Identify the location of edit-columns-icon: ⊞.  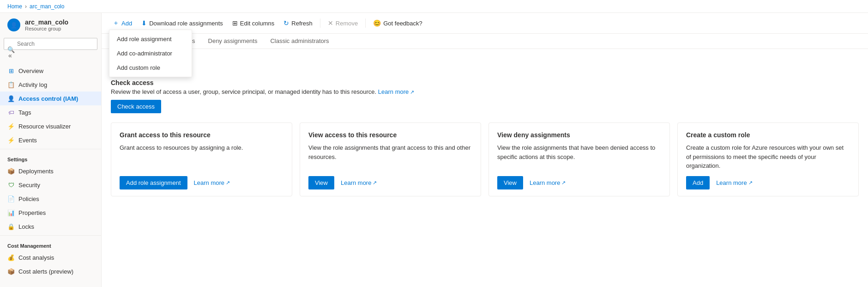
(235, 23).